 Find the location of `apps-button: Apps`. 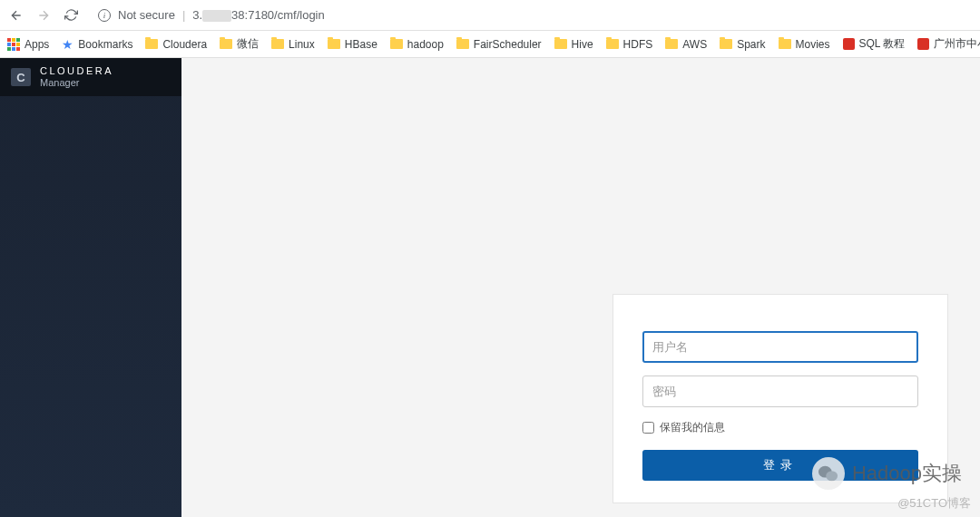

apps-button: Apps is located at coordinates (28, 44).